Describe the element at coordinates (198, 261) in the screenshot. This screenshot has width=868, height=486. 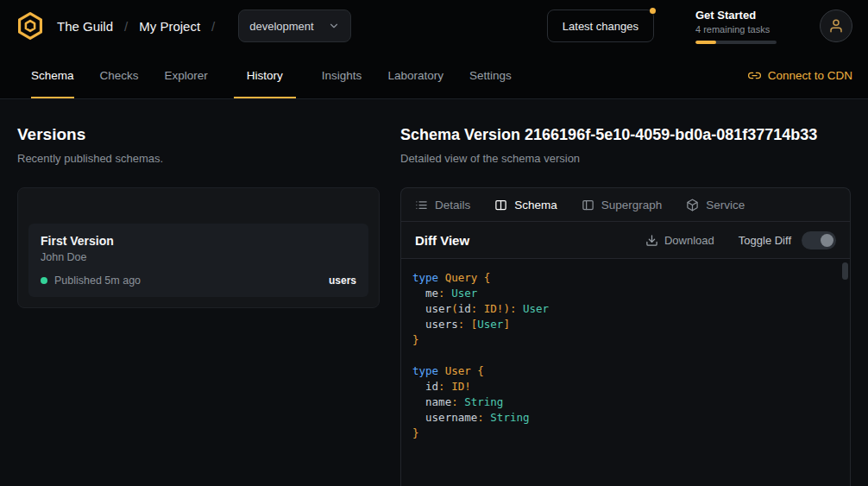
I see `version-list-item: First Version John Doe Published 5m ago …` at that location.